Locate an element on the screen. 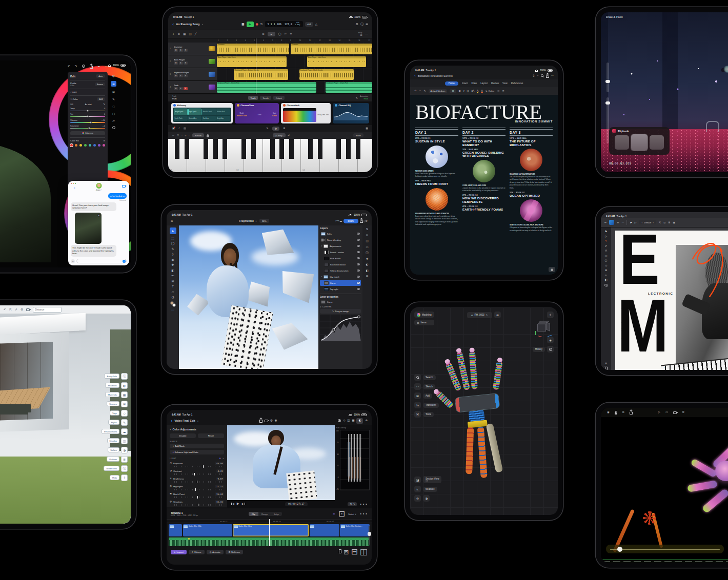 This screenshot has height=580, width=728. drive-knob: Drive is located at coordinates (259, 115).